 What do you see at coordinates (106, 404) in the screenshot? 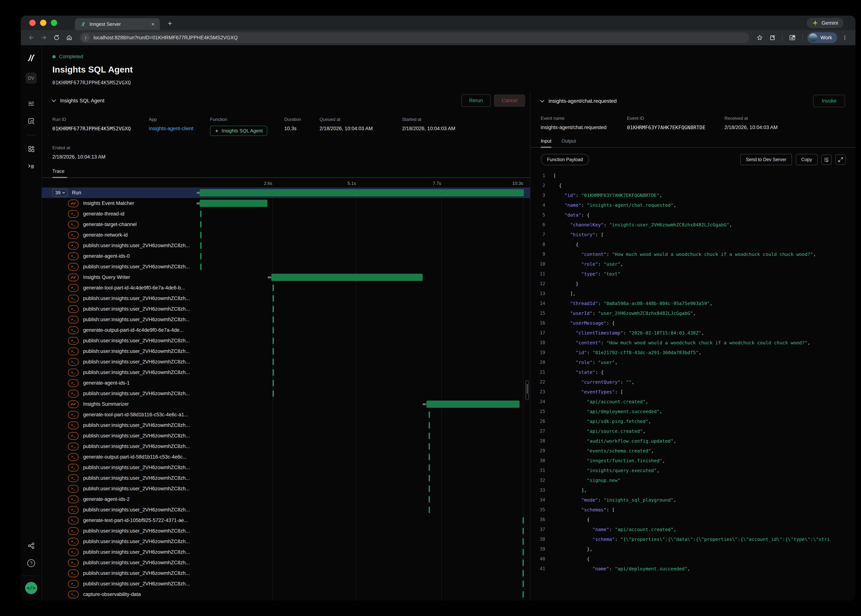
I see `trace-row-label: Insights Summarizer` at bounding box center [106, 404].